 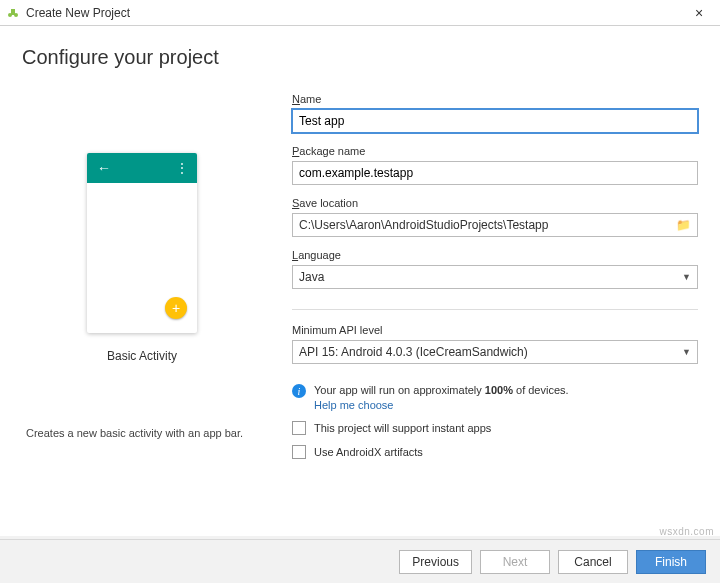 I want to click on page-title: Configure your project, so click(x=360, y=58).